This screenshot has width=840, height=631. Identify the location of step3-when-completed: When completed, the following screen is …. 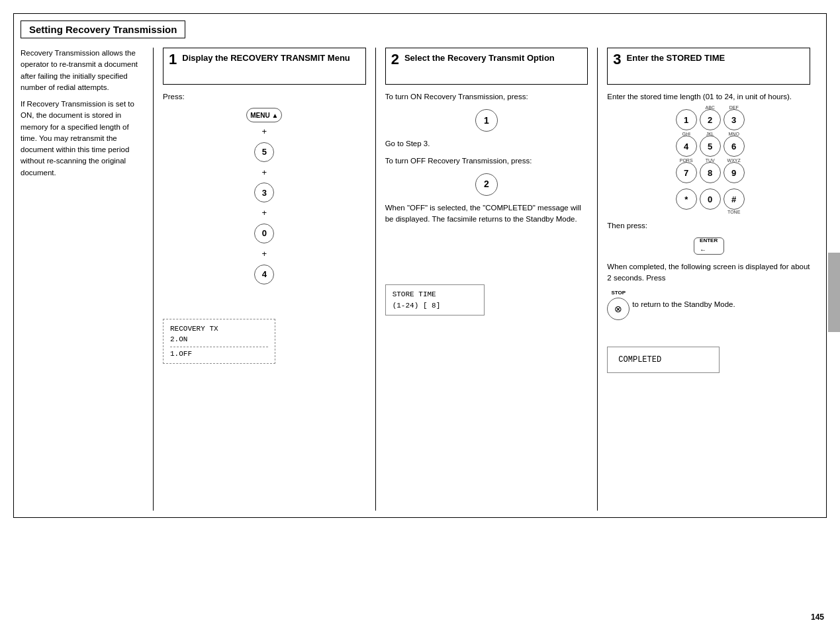
(708, 273).